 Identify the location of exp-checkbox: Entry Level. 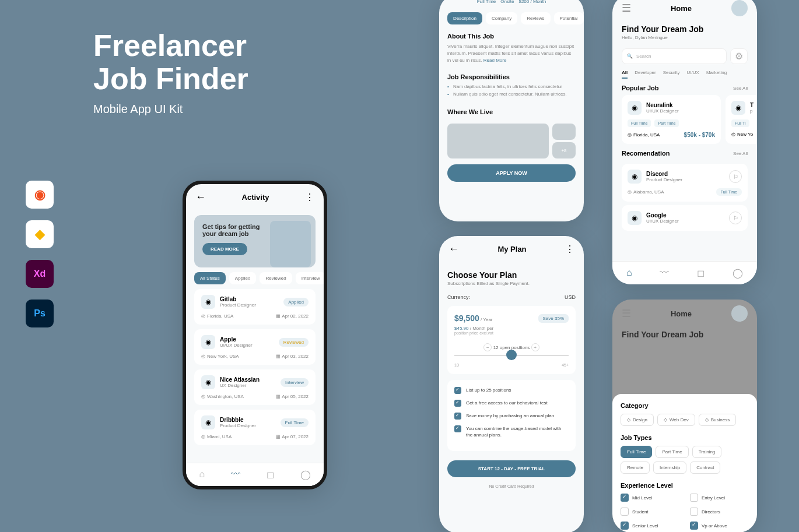
(719, 498).